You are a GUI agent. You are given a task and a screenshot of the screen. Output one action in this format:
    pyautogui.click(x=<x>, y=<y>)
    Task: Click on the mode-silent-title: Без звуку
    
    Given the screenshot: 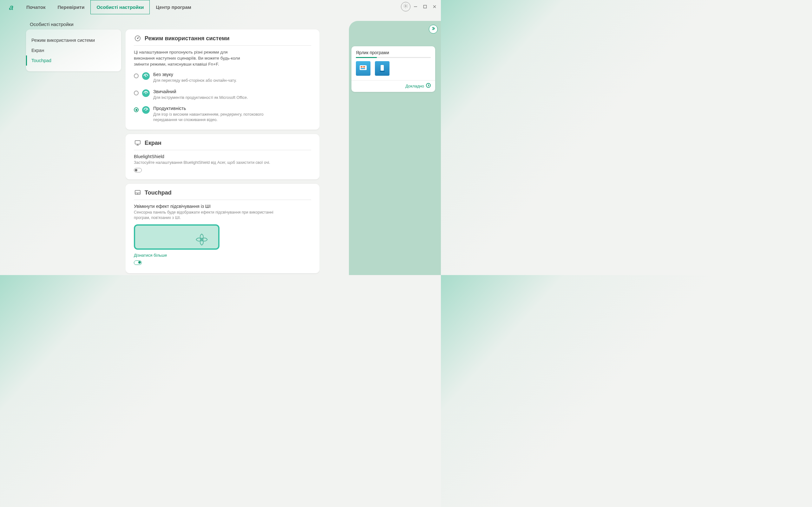 What is the action you would take?
    pyautogui.click(x=195, y=74)
    